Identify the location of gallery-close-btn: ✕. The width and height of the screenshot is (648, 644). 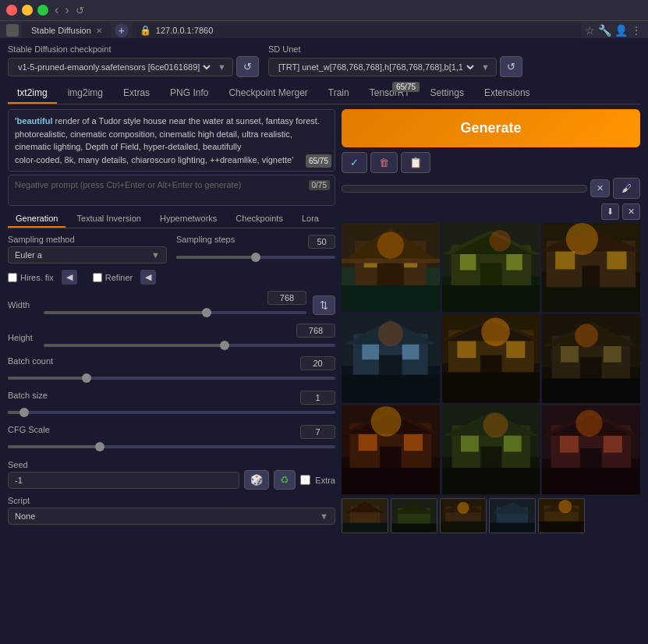
(632, 212).